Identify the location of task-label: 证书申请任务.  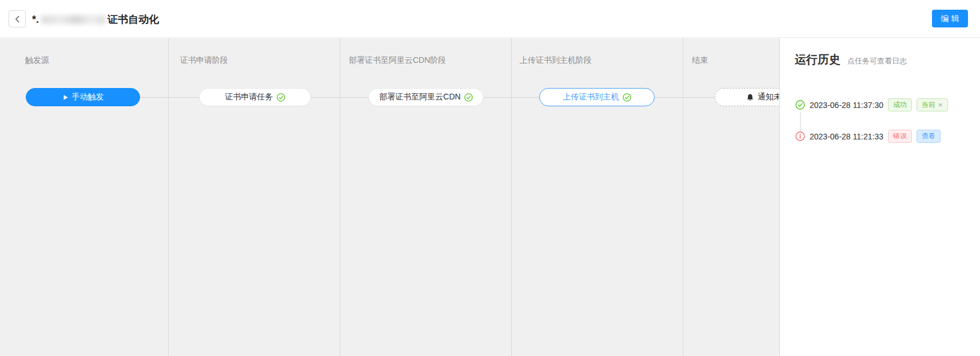
(249, 97).